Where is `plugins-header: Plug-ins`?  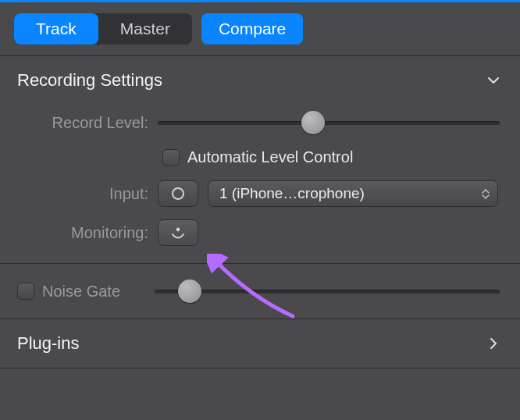
plugins-header: Plug-ins is located at coordinates (260, 343).